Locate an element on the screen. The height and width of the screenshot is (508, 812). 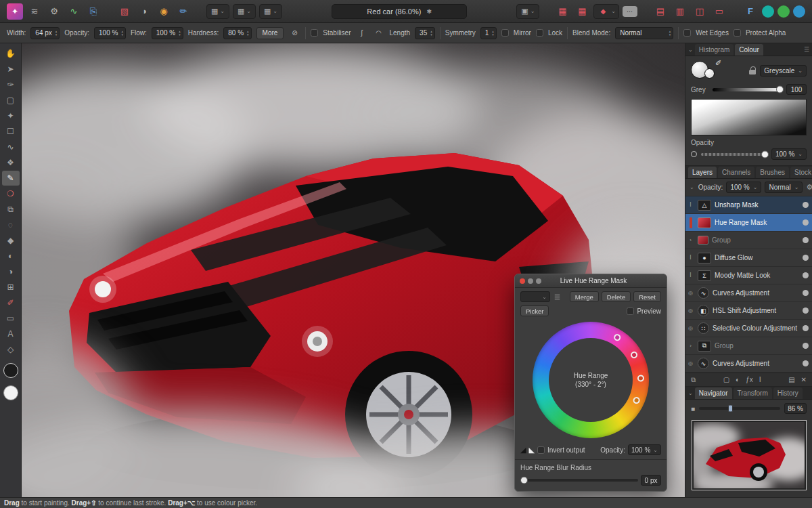
blur-radius-slider is located at coordinates (579, 480).